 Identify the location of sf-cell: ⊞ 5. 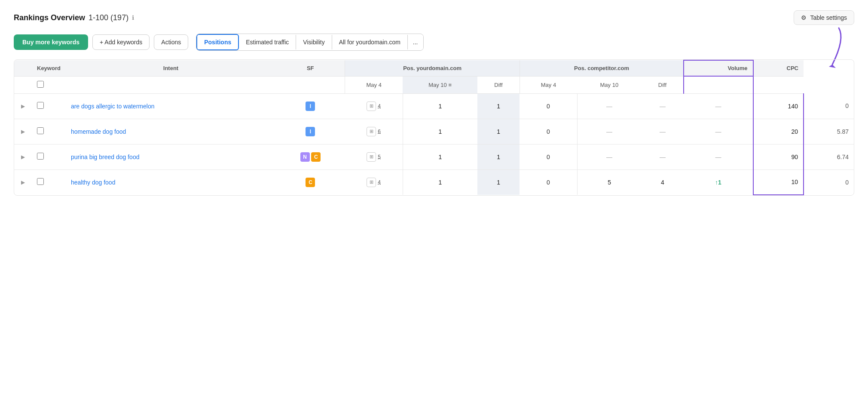
(374, 157).